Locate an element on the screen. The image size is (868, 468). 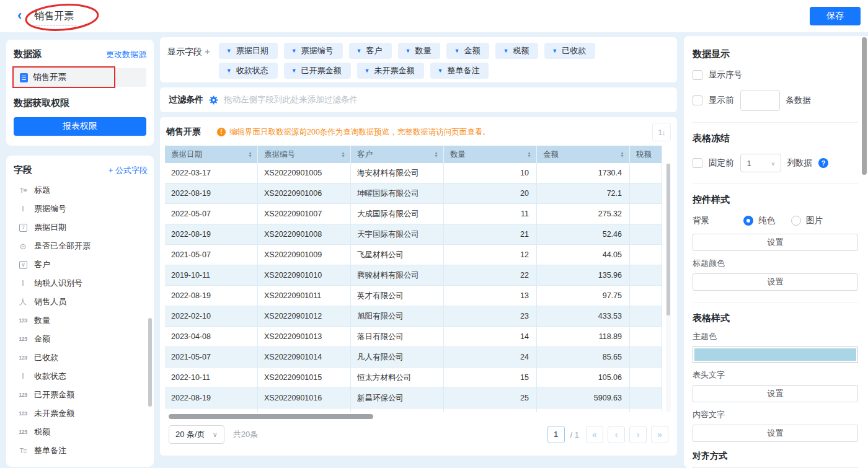
number-field-icon: 123 is located at coordinates (23, 320).